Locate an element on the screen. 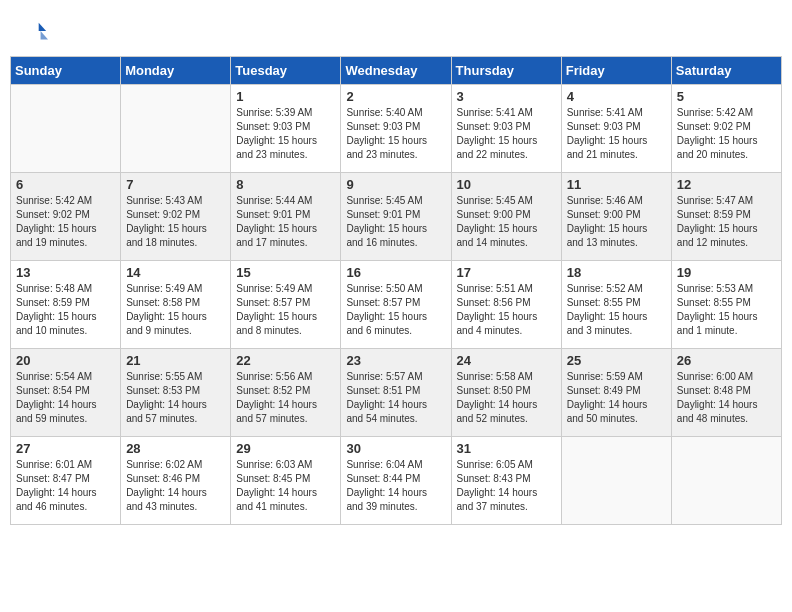 The width and height of the screenshot is (792, 612). calendar-day-cell: 27Sunrise: 6:01 AMSunset: 8:47 PMDayligh… is located at coordinates (66, 481).